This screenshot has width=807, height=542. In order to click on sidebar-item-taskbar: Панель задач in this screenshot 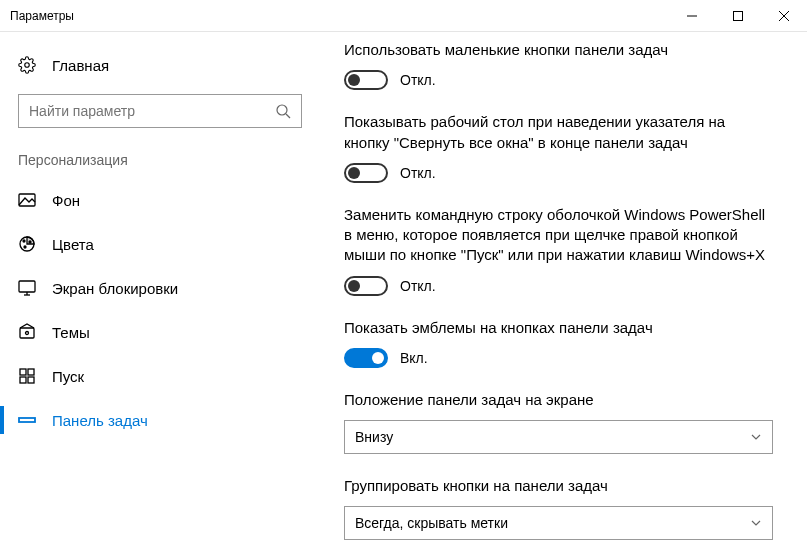, I will do `click(160, 420)`.